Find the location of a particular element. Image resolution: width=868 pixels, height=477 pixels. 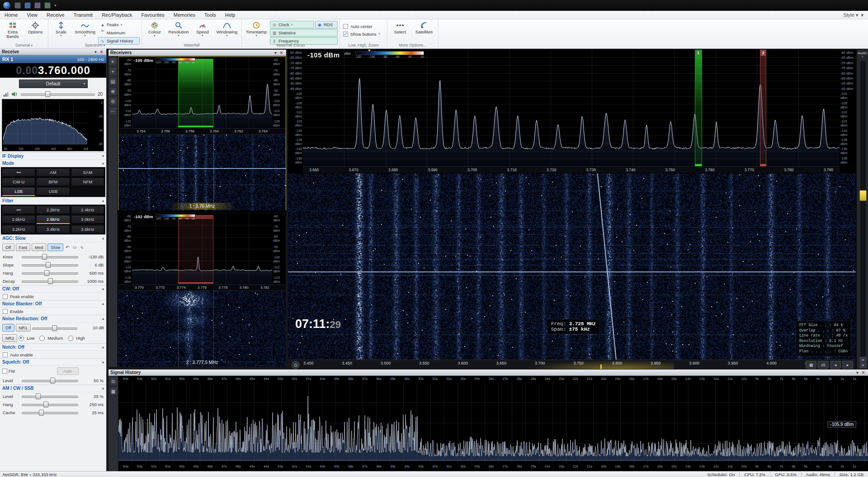

add-receiver-icon: + is located at coordinates (113, 71).